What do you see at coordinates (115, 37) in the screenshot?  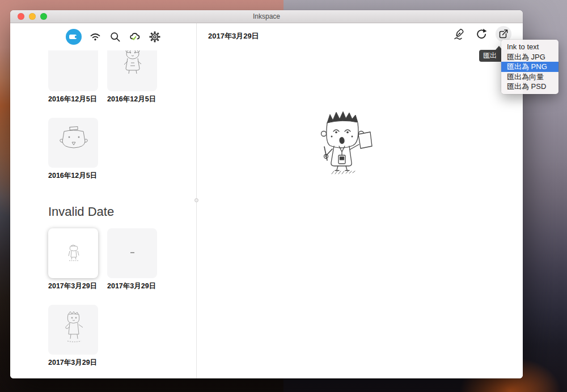 I see `search-icon` at bounding box center [115, 37].